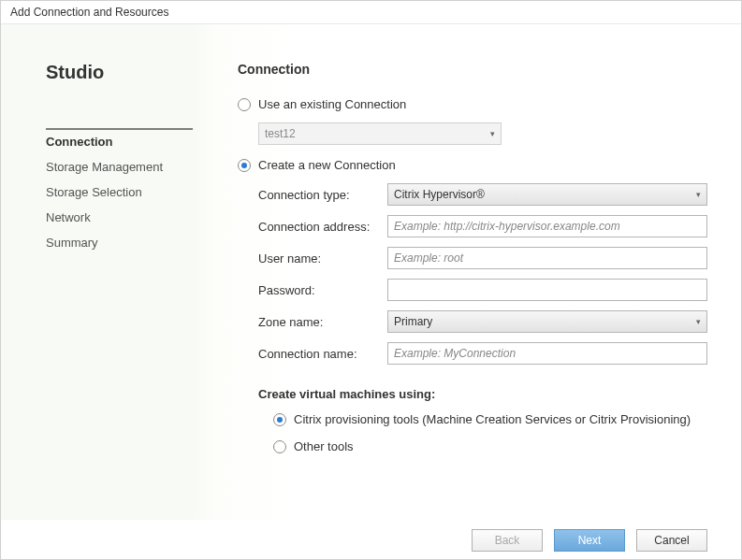  What do you see at coordinates (492, 419) in the screenshot?
I see `vm-option-citrix-label: Citrix provisioning tools (Machine Creat…` at bounding box center [492, 419].